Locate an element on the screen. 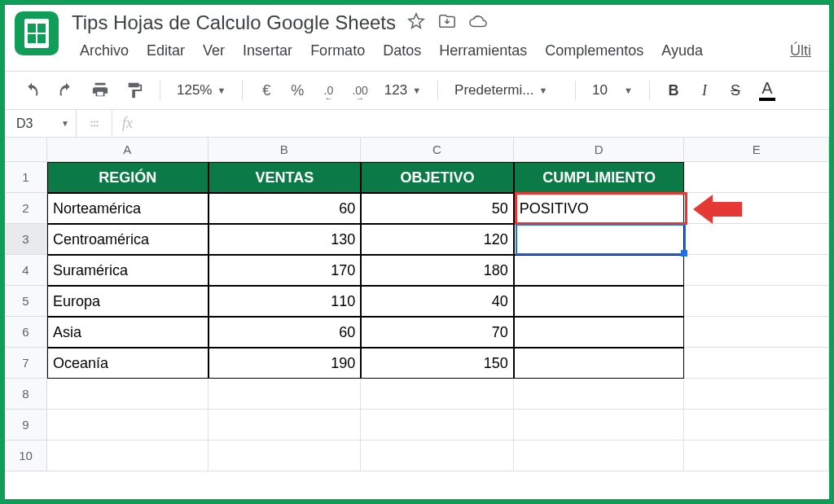 The width and height of the screenshot is (834, 504). redo-button is located at coordinates (66, 90).